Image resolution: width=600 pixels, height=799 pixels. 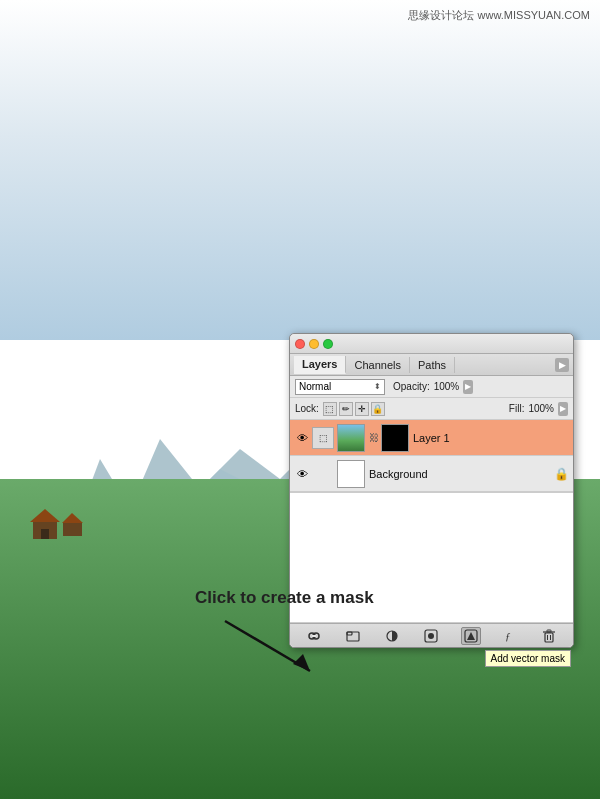 I want to click on lock-transparent-pixels: ⬚, so click(x=330, y=409).